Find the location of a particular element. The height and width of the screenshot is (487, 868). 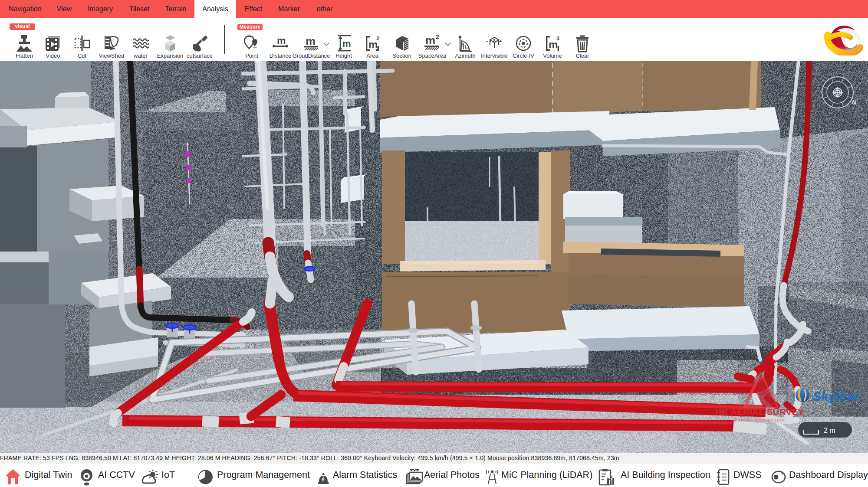

svg-text: 3 is located at coordinates (558, 38).